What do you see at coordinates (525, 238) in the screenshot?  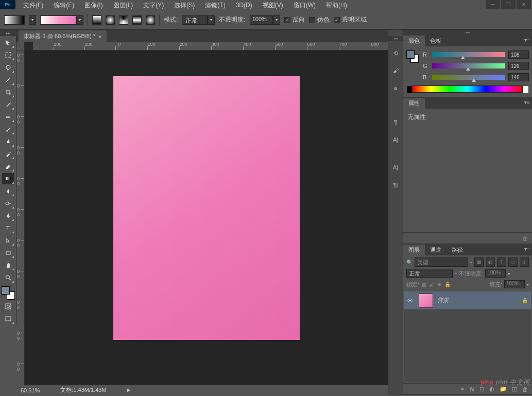 I see `trash-icon: 🗑` at bounding box center [525, 238].